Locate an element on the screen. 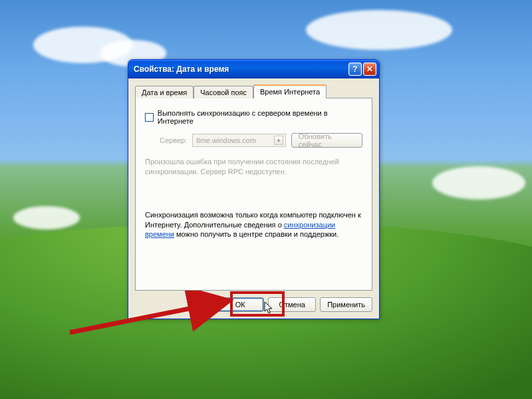 This screenshot has height=399, width=532. info-text-post: можно получить в центре справки и поддер… is located at coordinates (257, 234).